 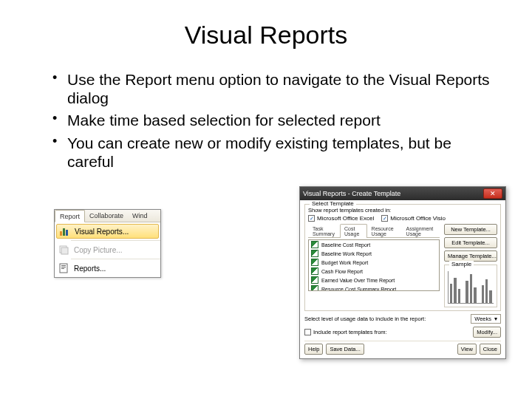 I want to click on new-template-button: New Template..., so click(x=471, y=229).